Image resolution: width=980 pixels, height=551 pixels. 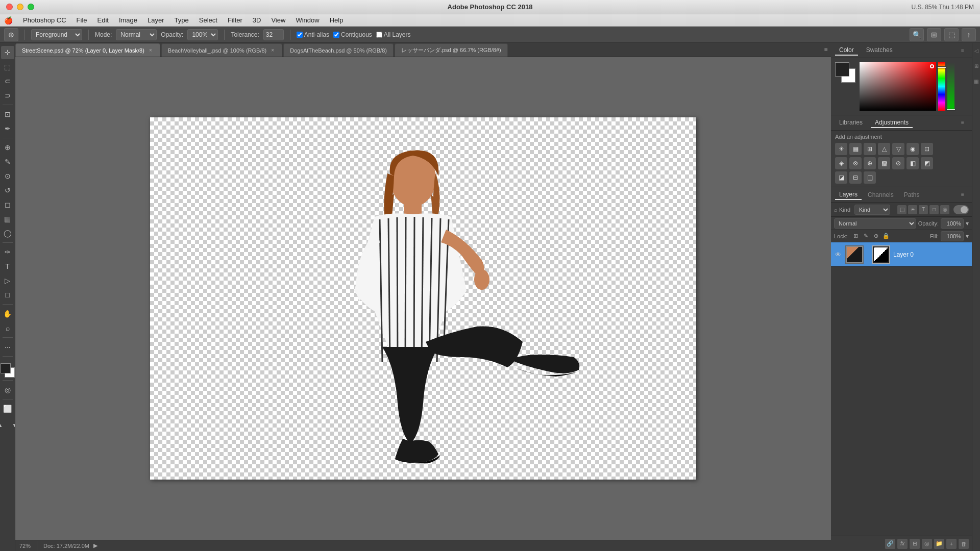 What do you see at coordinates (851, 123) in the screenshot?
I see `tab-libraries: Libraries` at bounding box center [851, 123].